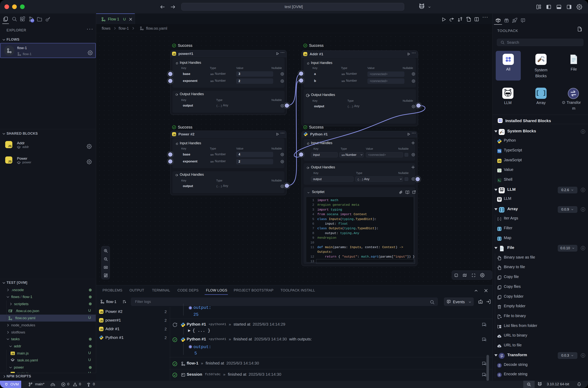  Describe the element at coordinates (499, 219) in the screenshot. I see `svg-text: x` at that location.